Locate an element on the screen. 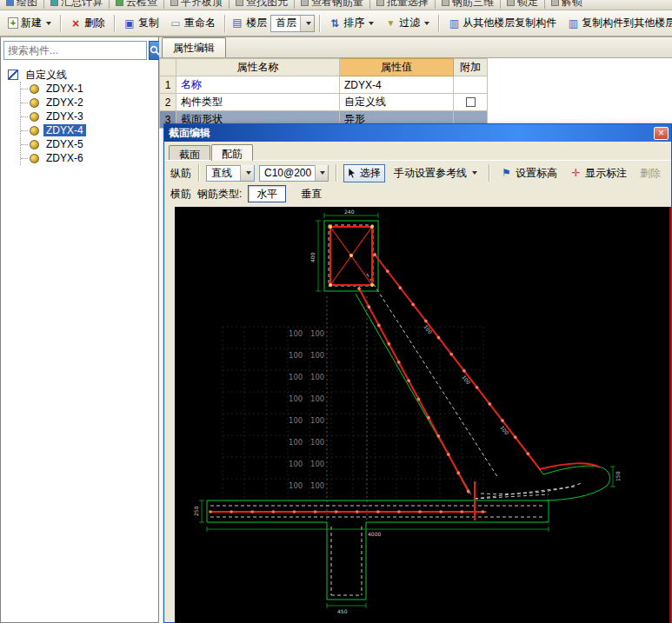 The width and height of the screenshot is (672, 623). sort-label: 排序 is located at coordinates (354, 23).